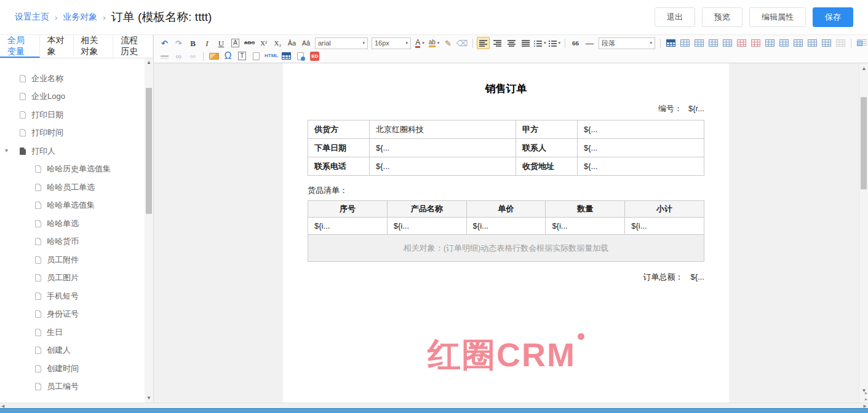  What do you see at coordinates (798, 43) in the screenshot?
I see `table-grid-icon` at bounding box center [798, 43].